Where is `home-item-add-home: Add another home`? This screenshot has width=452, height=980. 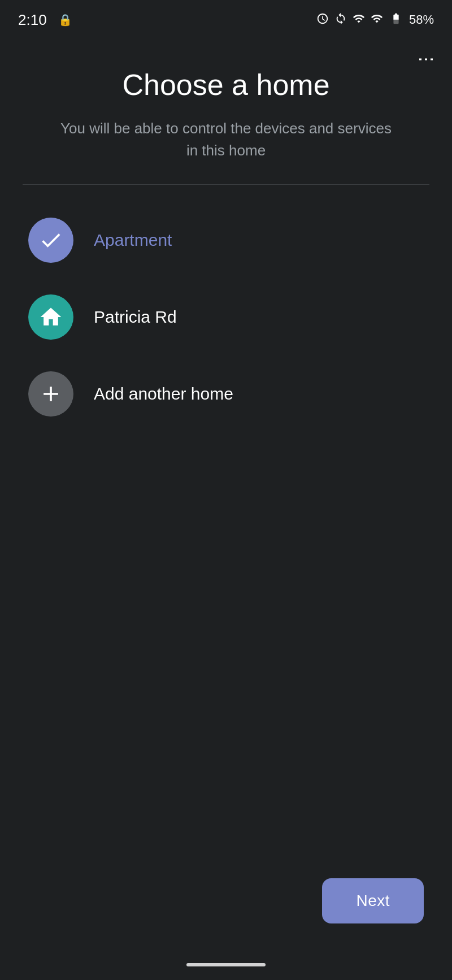
home-item-add-home: Add another home is located at coordinates (226, 394).